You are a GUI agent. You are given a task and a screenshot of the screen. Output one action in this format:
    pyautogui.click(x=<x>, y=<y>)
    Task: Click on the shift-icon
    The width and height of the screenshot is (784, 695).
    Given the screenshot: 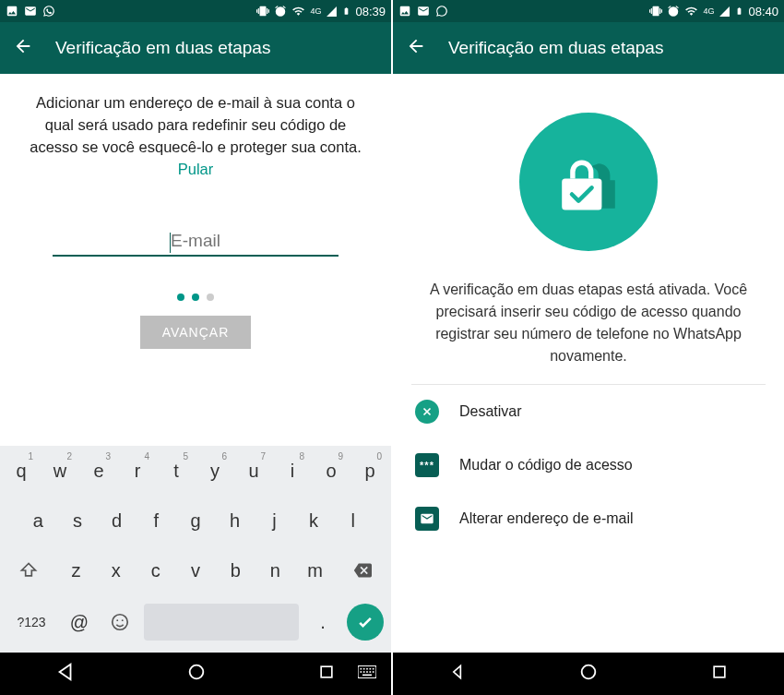 What is the action you would take?
    pyautogui.click(x=29, y=570)
    